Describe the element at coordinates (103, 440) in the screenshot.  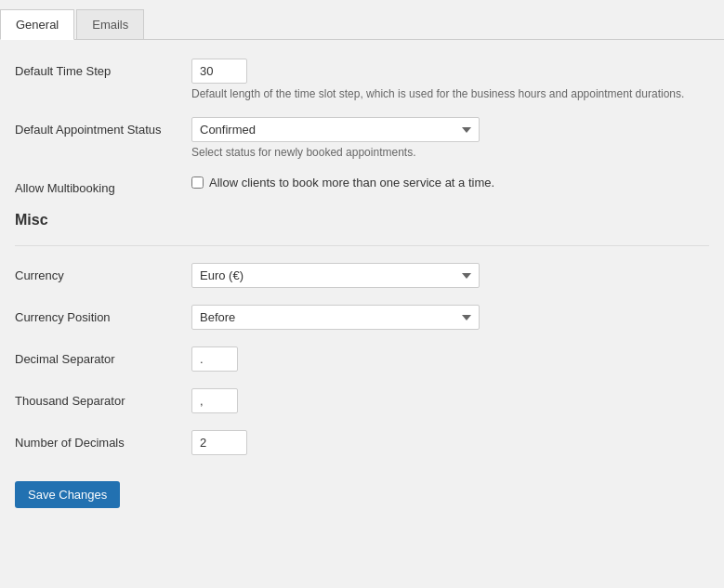
I see `num-decimals-label: Number of Decimals` at that location.